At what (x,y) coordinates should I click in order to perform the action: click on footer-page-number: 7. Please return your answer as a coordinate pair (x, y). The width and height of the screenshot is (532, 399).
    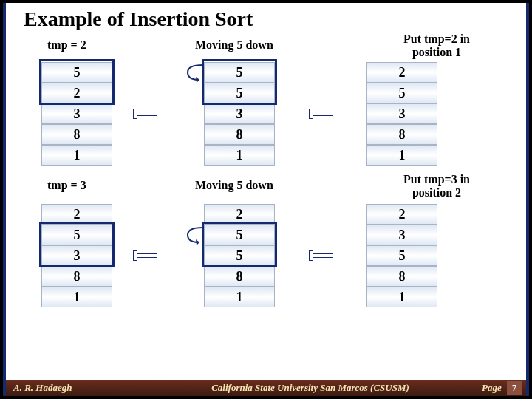
    Looking at the image, I should click on (514, 388).